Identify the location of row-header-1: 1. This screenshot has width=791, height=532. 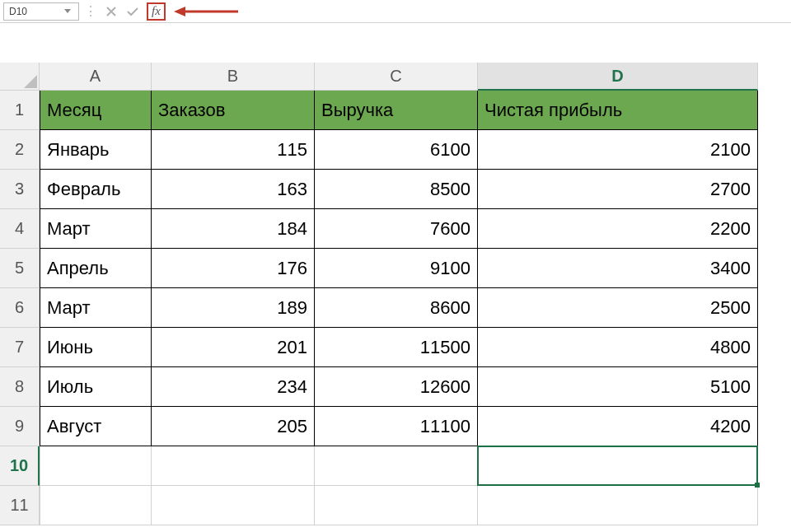
(20, 110).